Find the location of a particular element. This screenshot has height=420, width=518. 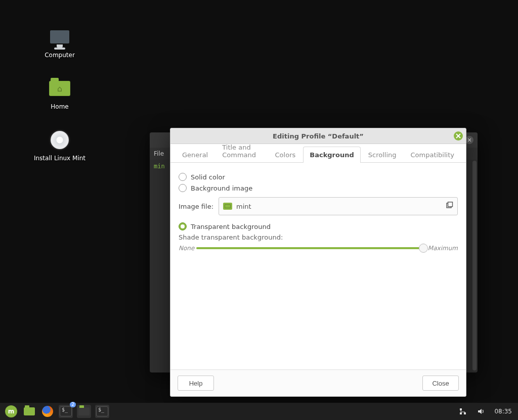

firefox-icon is located at coordinates (48, 411).